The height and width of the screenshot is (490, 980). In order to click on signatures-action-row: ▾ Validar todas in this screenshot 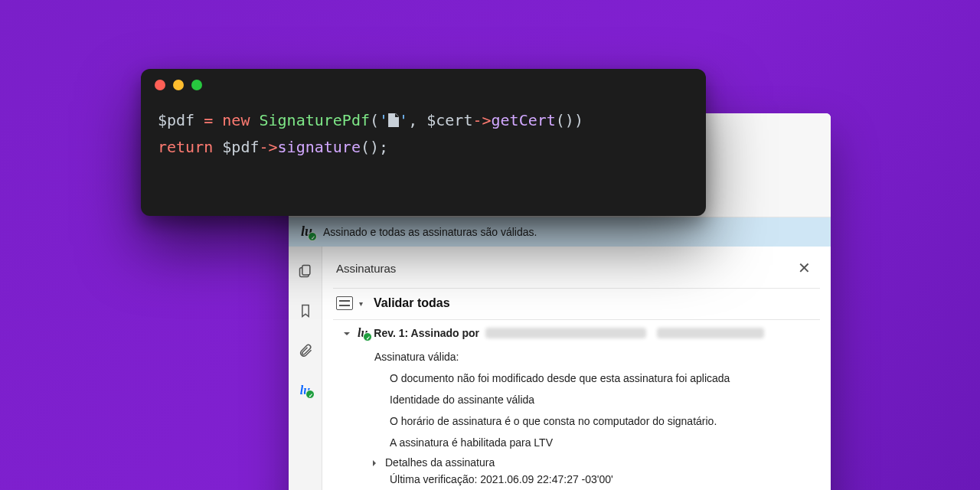, I will do `click(577, 304)`.